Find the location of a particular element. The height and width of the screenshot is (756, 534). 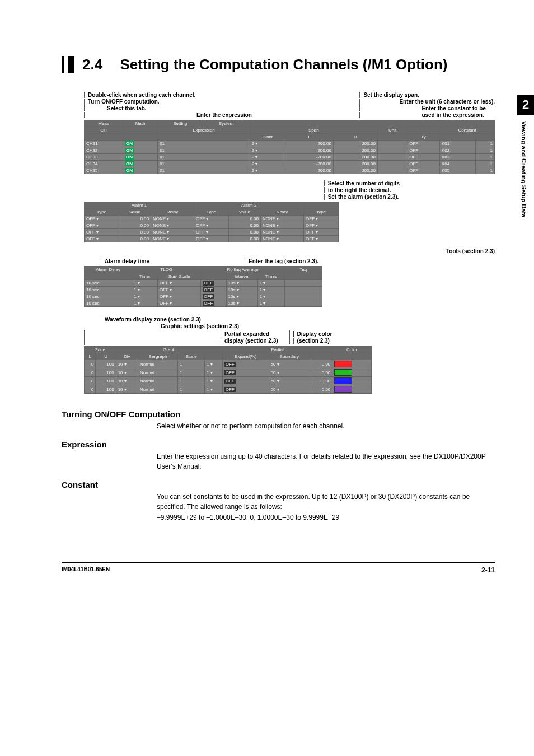

ch-label: CH31 is located at coordinates (104, 144).